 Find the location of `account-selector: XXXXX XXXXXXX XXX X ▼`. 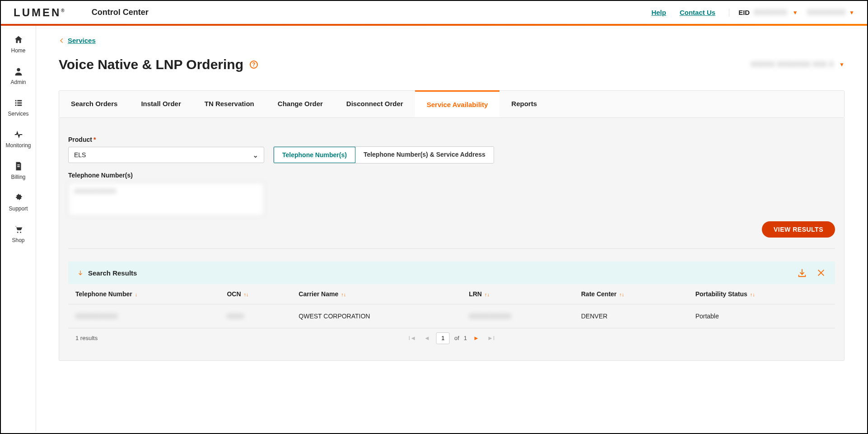

account-selector: XXXXX XXXXXXX XXX X ▼ is located at coordinates (798, 65).